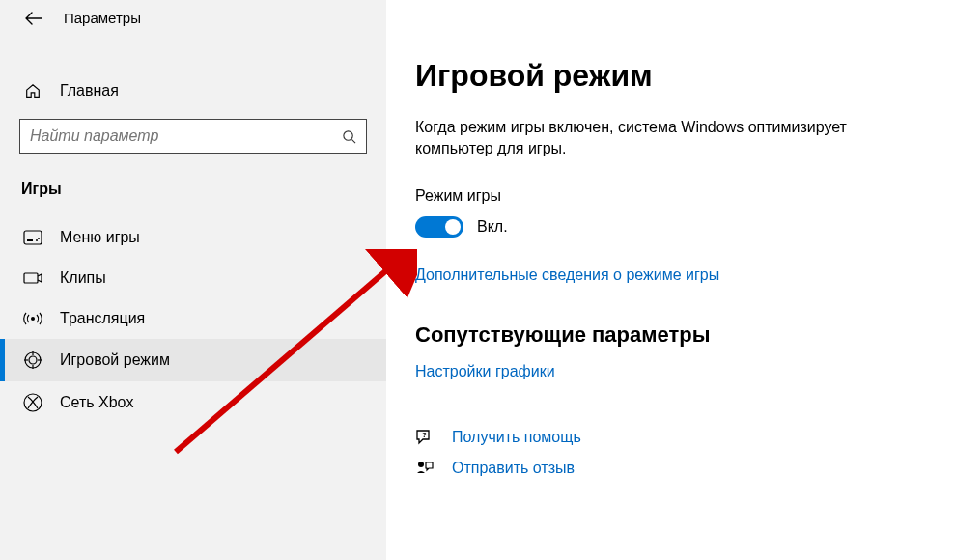 The image size is (955, 560). What do you see at coordinates (34, 18) in the screenshot?
I see `back-button` at bounding box center [34, 18].